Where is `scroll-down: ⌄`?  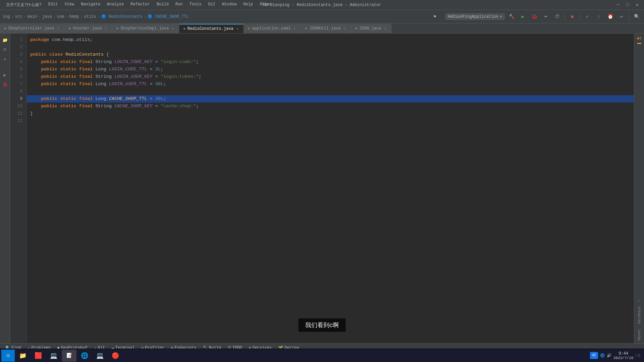
scroll-down: ⌄ is located at coordinates (639, 300).